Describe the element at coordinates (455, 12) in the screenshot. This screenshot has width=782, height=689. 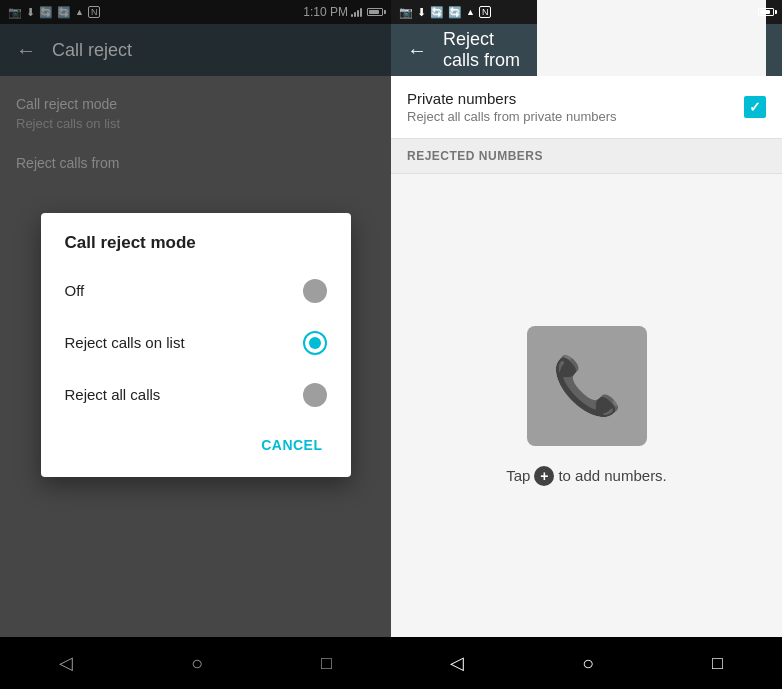
I see `right-sync-icon2: 🔄` at that location.